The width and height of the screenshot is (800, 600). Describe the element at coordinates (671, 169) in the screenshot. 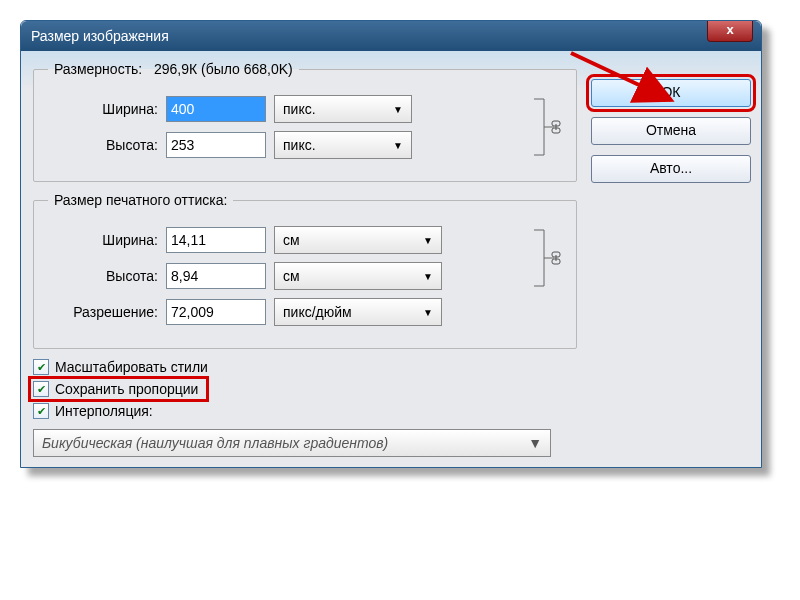

I see `auto-button: Авто...` at that location.